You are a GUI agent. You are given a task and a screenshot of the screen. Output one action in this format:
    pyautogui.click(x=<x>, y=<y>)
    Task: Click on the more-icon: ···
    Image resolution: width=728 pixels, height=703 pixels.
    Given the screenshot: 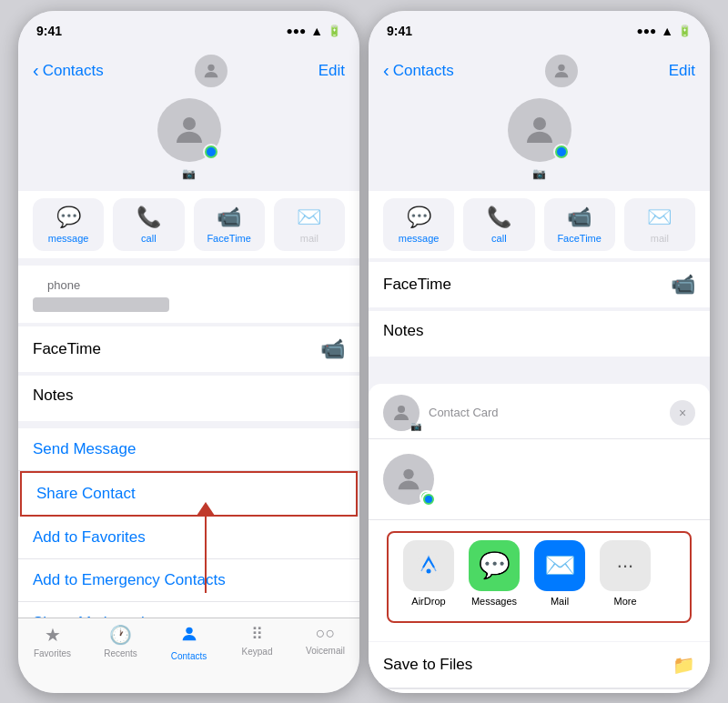 What is the action you would take?
    pyautogui.click(x=625, y=566)
    